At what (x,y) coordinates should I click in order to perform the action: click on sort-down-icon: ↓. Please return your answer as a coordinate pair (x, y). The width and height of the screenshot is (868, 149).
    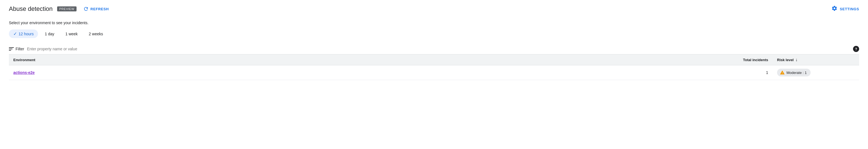
    Looking at the image, I should click on (797, 59).